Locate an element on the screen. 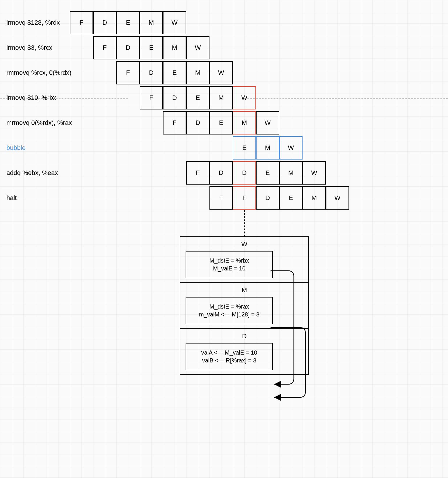 The width and height of the screenshot is (448, 478). stage-line: M_valE = 10 is located at coordinates (229, 268).